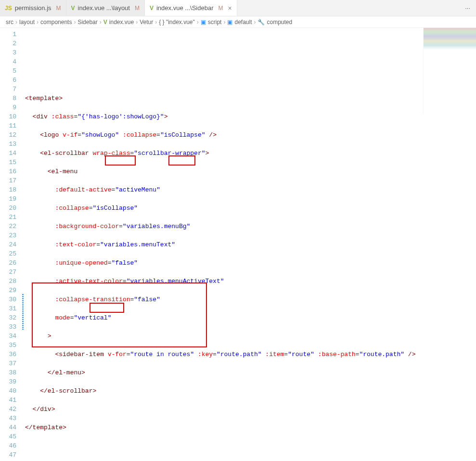 The image size is (476, 461). What do you see at coordinates (230, 8) in the screenshot?
I see `close-icon: ×` at bounding box center [230, 8].